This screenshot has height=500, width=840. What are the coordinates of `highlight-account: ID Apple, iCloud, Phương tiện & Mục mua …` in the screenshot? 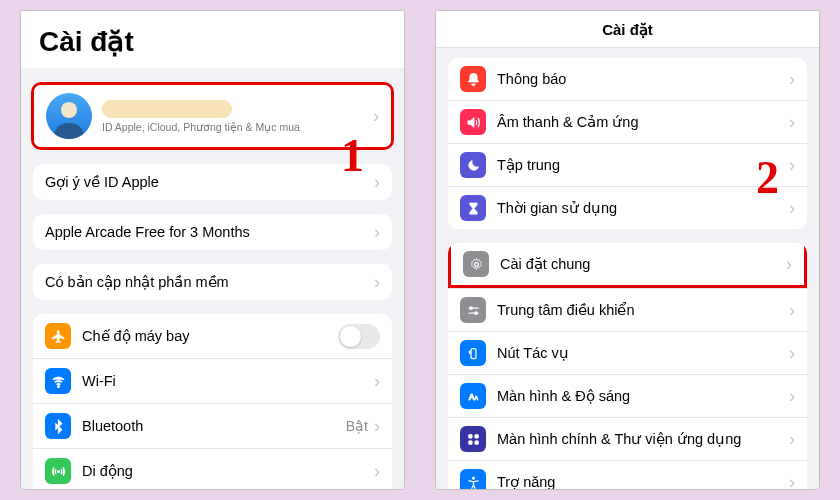 It's located at (212, 116).